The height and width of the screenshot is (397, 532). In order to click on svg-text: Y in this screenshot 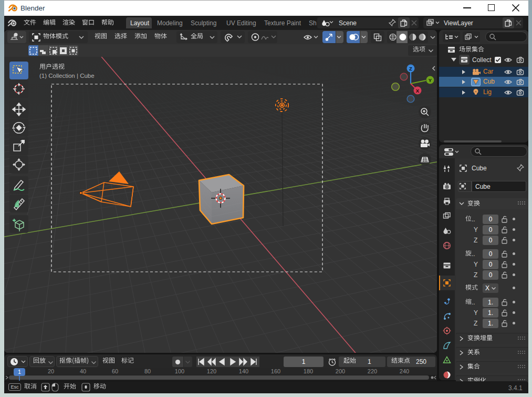, I will do `click(431, 80)`.